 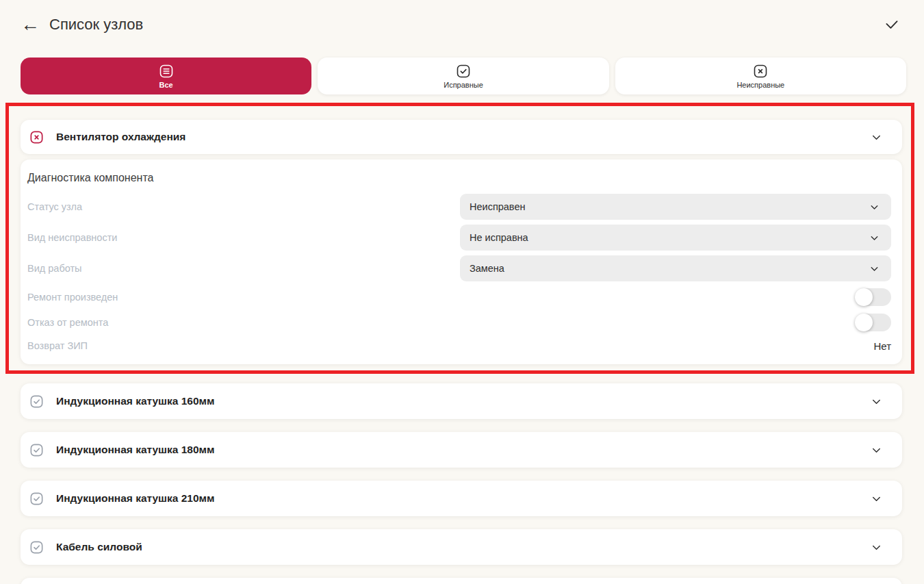 What do you see at coordinates (873, 322) in the screenshot?
I see `repair-refused-toggle` at bounding box center [873, 322].